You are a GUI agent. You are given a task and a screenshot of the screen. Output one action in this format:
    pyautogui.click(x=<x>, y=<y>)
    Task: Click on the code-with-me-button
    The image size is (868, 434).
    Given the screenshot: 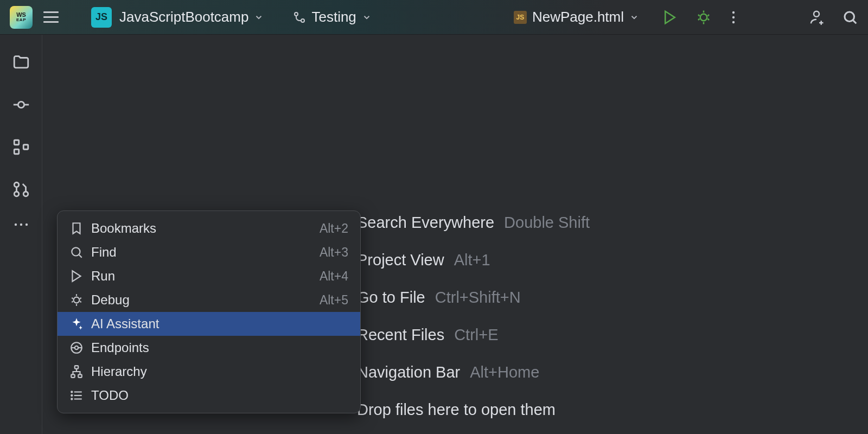 What is the action you would take?
    pyautogui.click(x=816, y=17)
    